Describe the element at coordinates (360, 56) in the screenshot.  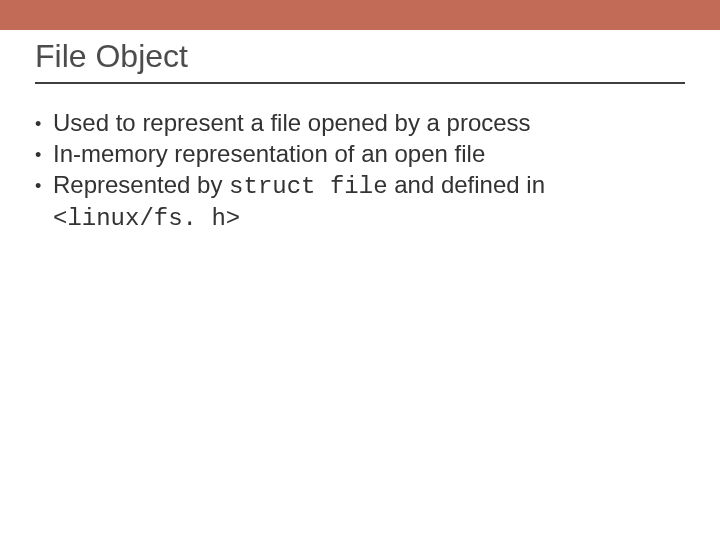
I see `slide-title: File Object` at that location.